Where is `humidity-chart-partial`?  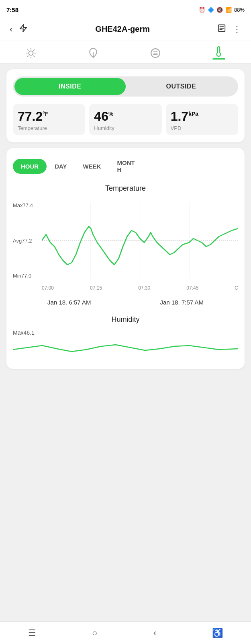 humidity-chart-partial is located at coordinates (125, 350).